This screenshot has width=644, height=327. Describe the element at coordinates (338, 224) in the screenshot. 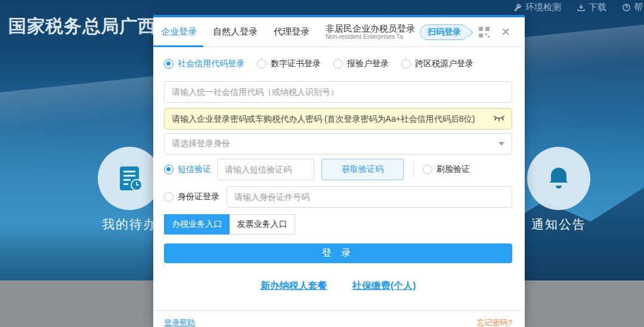

I see `business-entry-tabs: 办税业务入口 发票业务入口` at that location.